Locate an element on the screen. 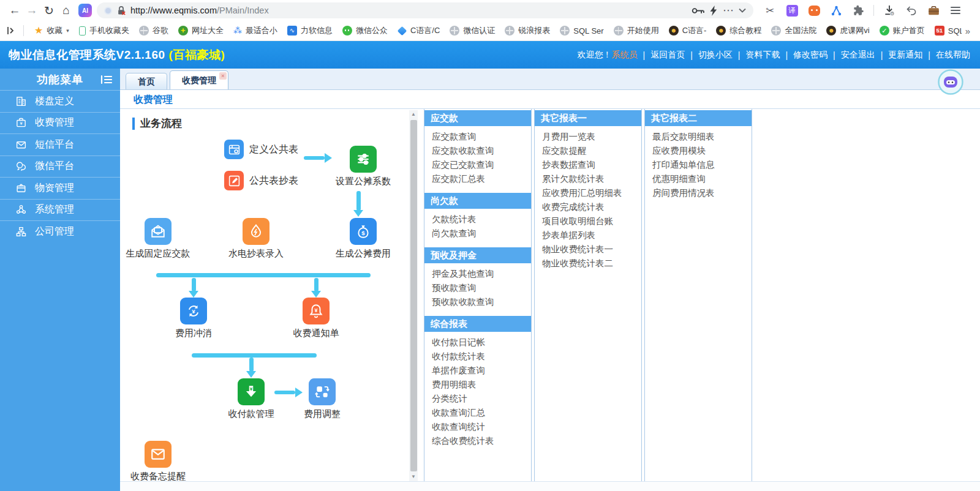  username-link: 系统员 is located at coordinates (625, 55).